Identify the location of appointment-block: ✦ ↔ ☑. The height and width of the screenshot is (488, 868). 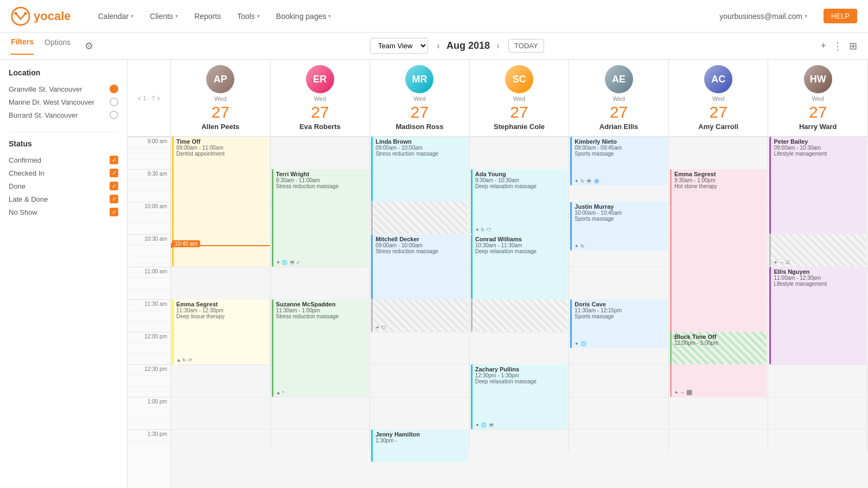
(818, 251).